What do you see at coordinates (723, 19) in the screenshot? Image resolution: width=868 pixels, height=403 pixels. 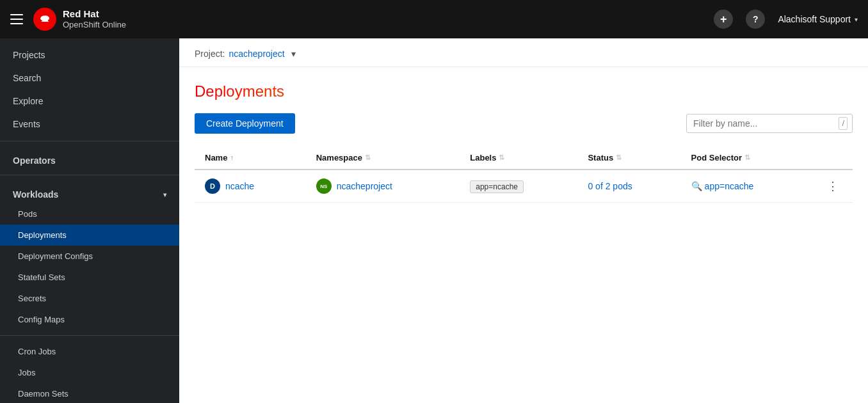 I see `plus-icon: +` at bounding box center [723, 19].